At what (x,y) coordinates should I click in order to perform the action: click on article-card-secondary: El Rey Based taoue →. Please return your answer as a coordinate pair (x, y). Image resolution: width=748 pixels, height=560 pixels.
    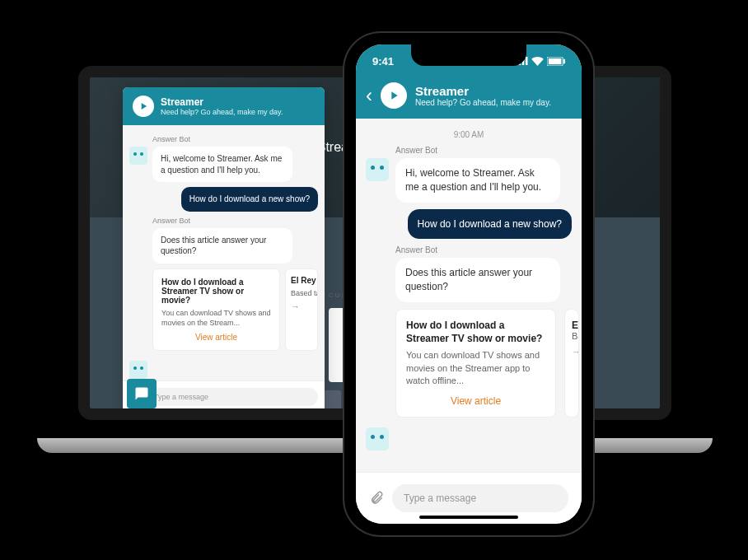
    Looking at the image, I should click on (302, 310).